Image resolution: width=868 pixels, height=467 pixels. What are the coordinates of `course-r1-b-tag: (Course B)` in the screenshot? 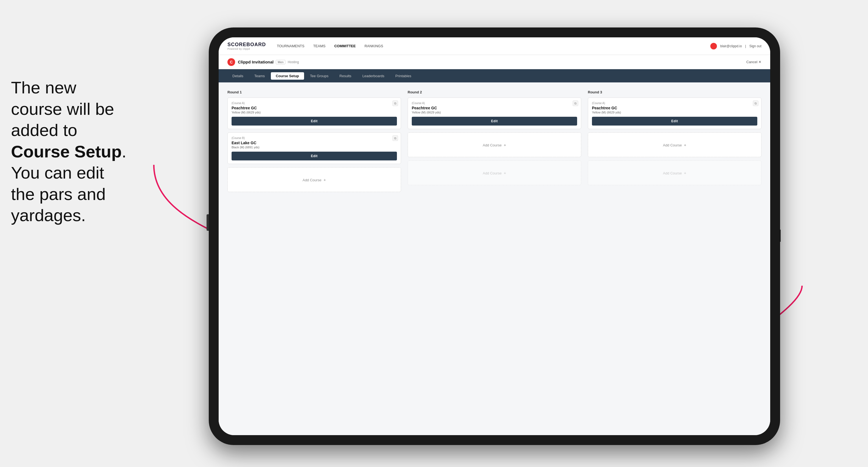 It's located at (314, 138).